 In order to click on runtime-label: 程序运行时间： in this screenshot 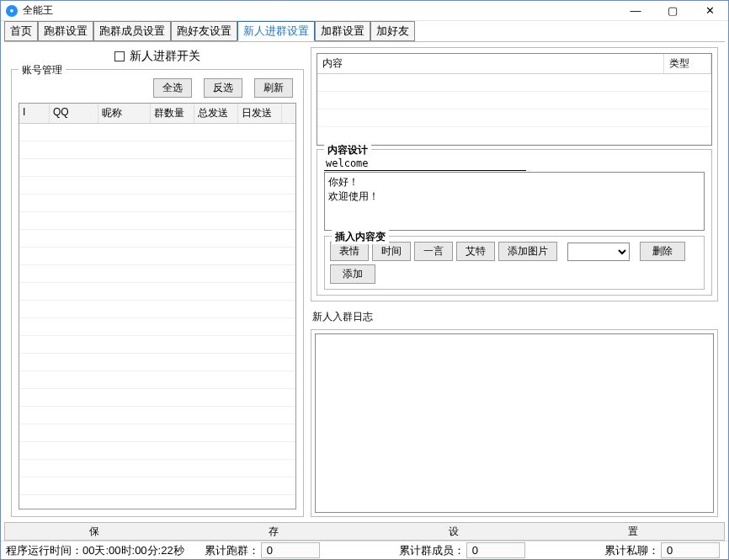, I will do `click(44, 551)`.